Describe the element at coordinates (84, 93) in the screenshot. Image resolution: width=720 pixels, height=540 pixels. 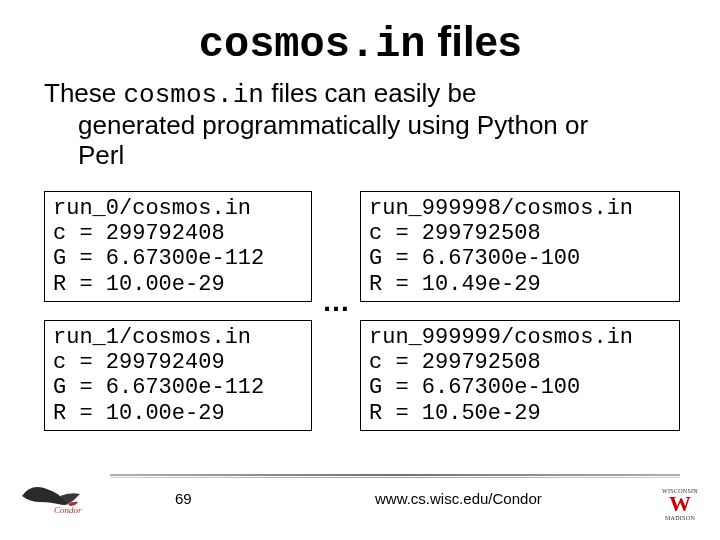
I see `body-line1-pre: These` at that location.